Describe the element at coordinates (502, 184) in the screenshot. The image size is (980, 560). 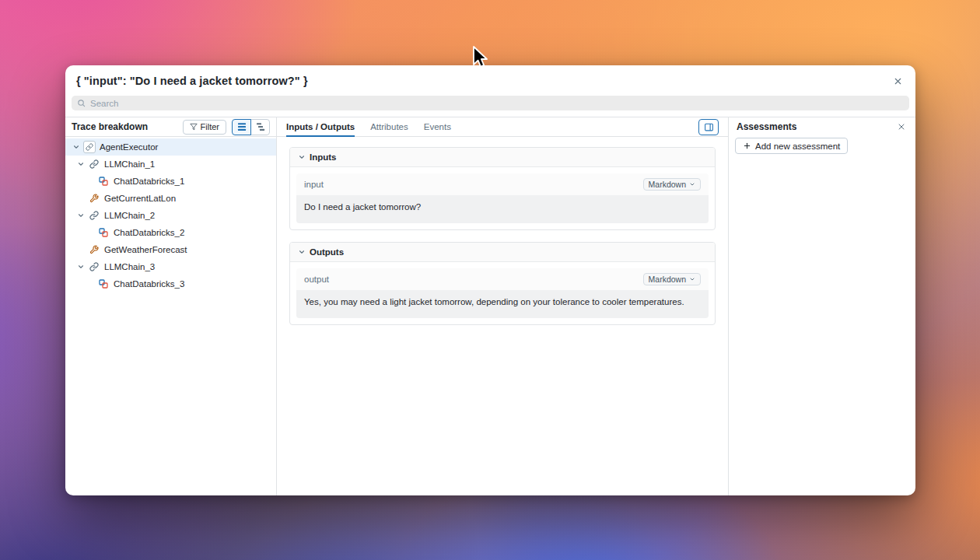
I see `input-field-header: input Markdown` at that location.